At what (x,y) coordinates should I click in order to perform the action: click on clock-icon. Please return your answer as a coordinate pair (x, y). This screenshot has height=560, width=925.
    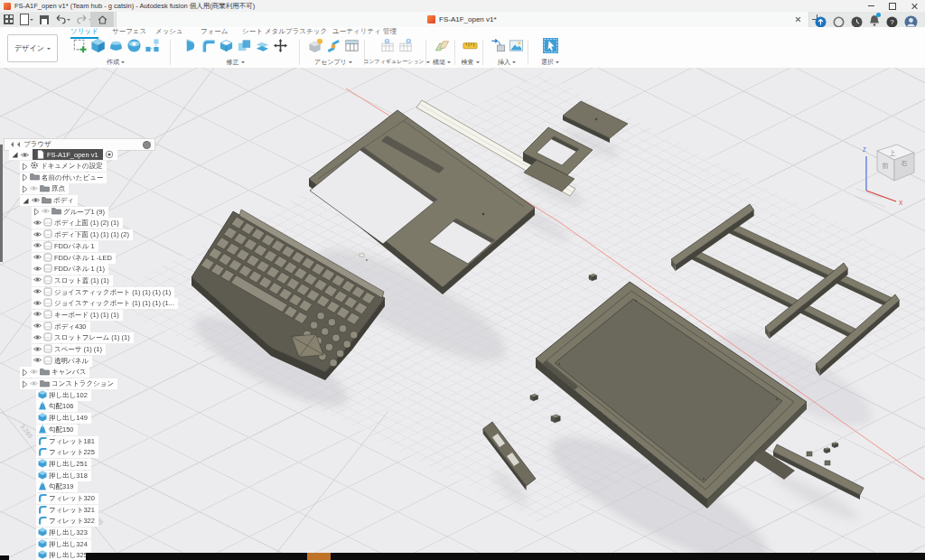
    Looking at the image, I should click on (856, 22).